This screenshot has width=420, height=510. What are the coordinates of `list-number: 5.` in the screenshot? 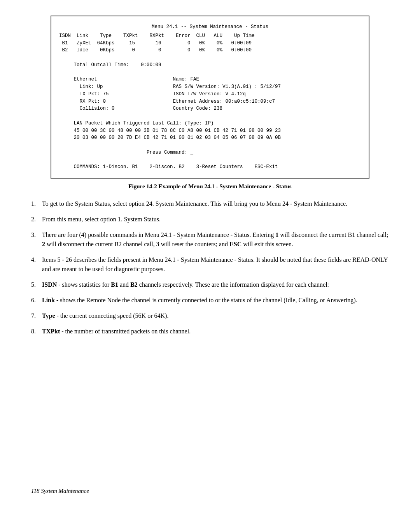 It's located at (37, 285).